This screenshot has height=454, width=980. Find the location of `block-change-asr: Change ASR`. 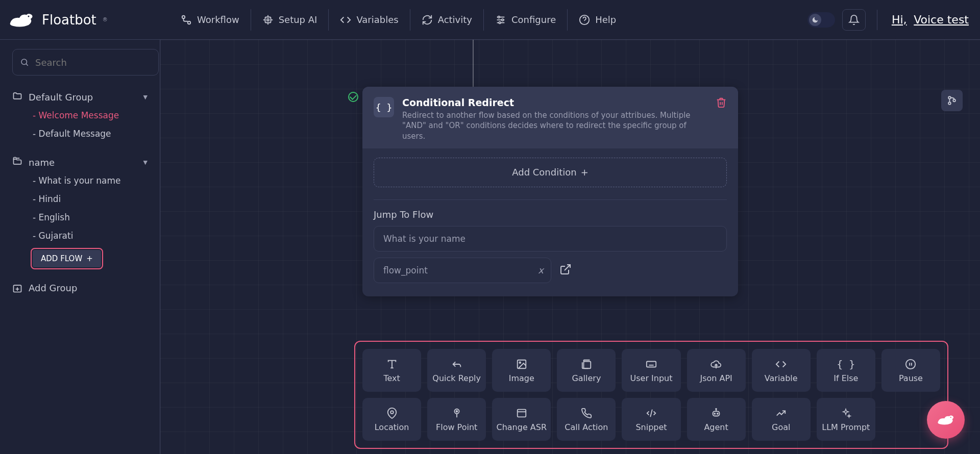

block-change-asr: Change ASR is located at coordinates (522, 419).